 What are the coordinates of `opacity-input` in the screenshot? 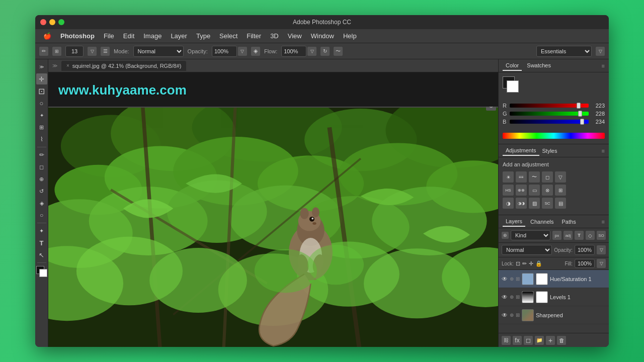 It's located at (224, 51).